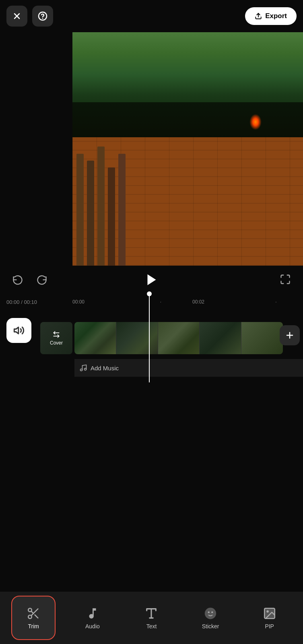 Image resolution: width=303 pixels, height=644 pixels. Describe the element at coordinates (78, 302) in the screenshot. I see `marker-0: 00:00` at that location.